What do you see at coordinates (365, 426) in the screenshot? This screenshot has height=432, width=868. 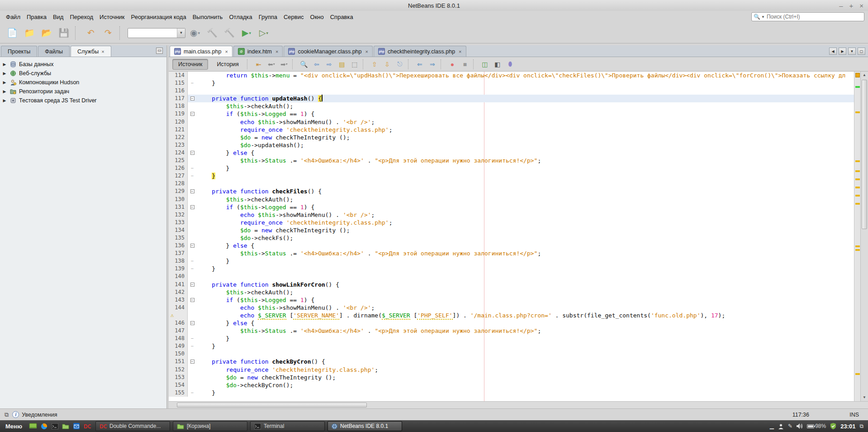 I see `task-button-NetBeans IDE 8.0.1: NetBeans IDE 8.0.1` at bounding box center [365, 426].